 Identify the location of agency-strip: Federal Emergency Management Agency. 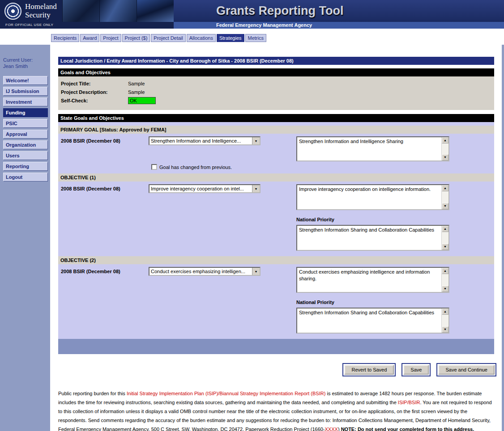
(339, 25).